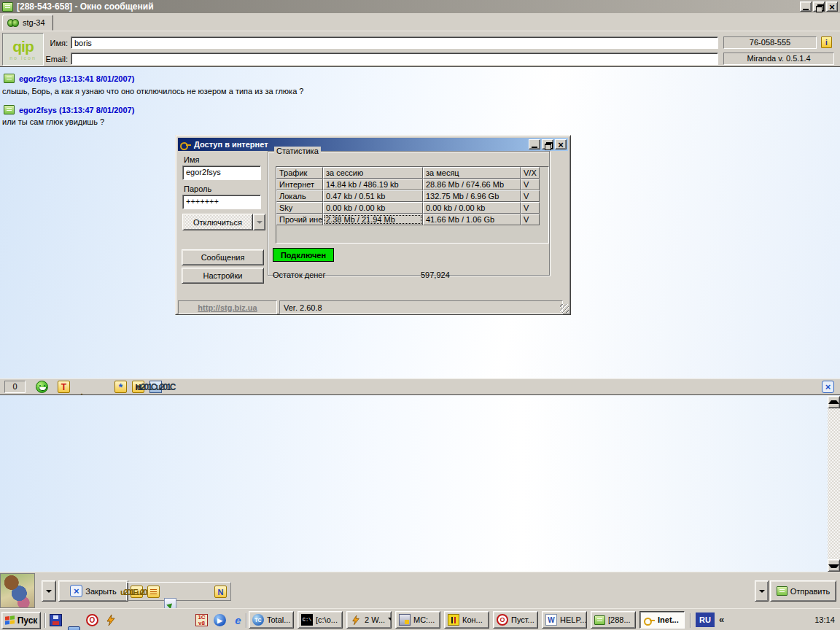 This screenshot has height=630, width=840. What do you see at coordinates (420, 7) in the screenshot?
I see `window-titlebar: [288-543-658] - Окно сообщений` at bounding box center [420, 7].